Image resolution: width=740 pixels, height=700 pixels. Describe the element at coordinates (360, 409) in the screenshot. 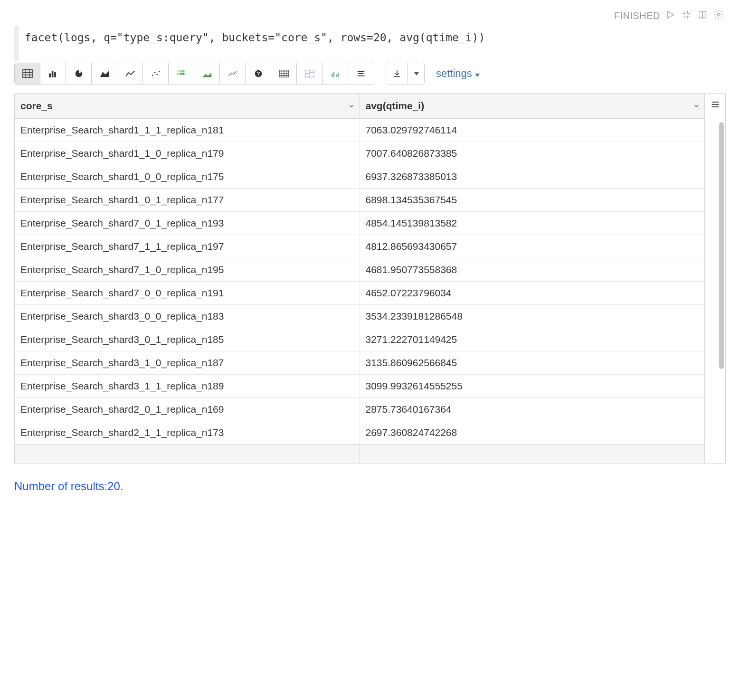

I see `table-row: Enterprise_Search_shard2_0_1_replica_n16…` at that location.